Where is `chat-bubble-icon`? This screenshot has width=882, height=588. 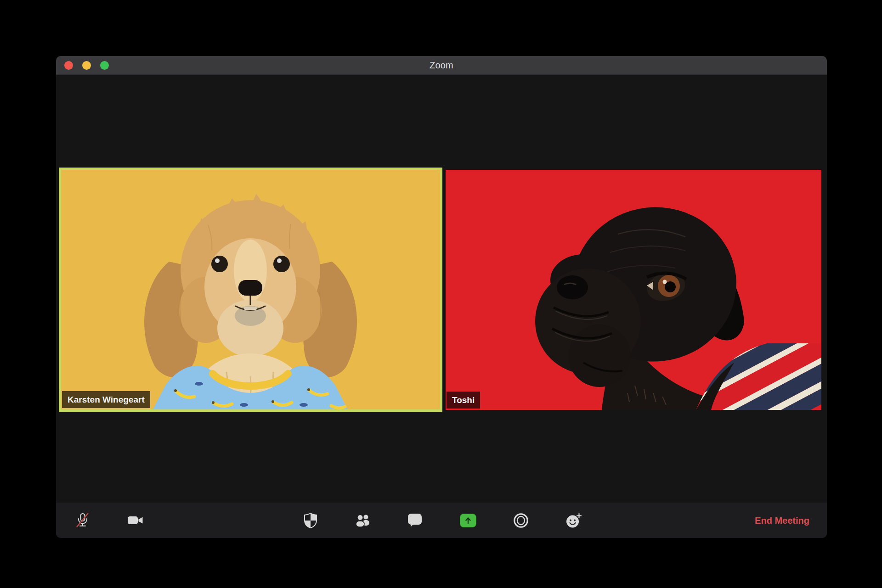
chat-bubble-icon is located at coordinates (415, 521).